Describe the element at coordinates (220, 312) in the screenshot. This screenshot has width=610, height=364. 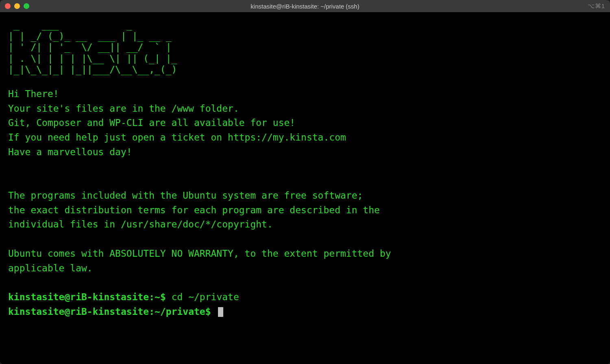
I see `cursor-block` at that location.